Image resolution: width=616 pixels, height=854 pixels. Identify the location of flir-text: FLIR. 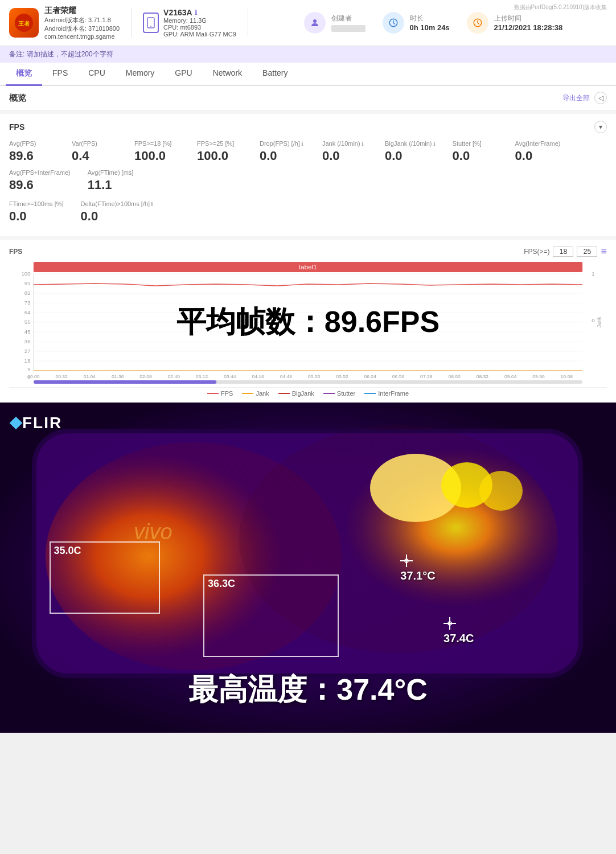
(42, 423).